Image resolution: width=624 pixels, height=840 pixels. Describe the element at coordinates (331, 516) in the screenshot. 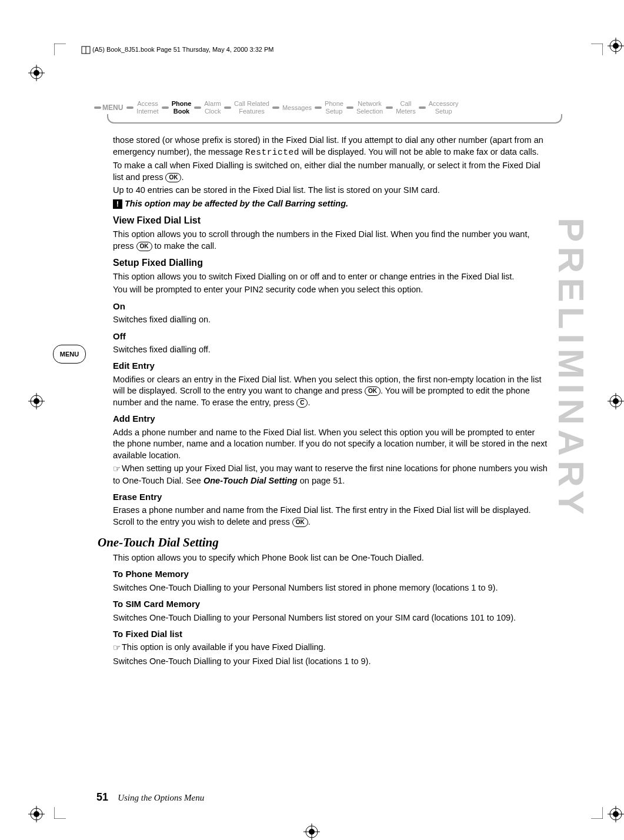

I see `paragraph: Erases a phone number and name from the …` at that location.